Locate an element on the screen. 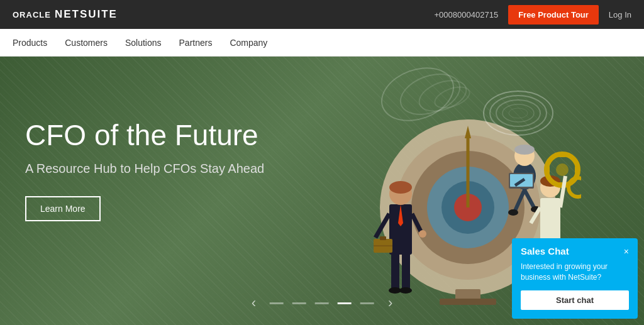 The image size is (644, 325). top-right-area: +0008000402715 Free Product Tour Log In is located at coordinates (533, 15).